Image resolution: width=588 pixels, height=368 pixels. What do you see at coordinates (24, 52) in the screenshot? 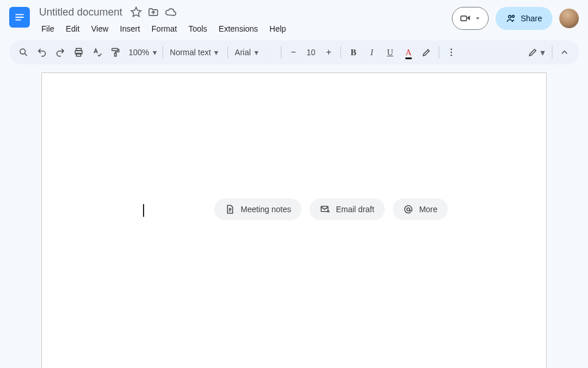
I see `search-icon` at bounding box center [24, 52].